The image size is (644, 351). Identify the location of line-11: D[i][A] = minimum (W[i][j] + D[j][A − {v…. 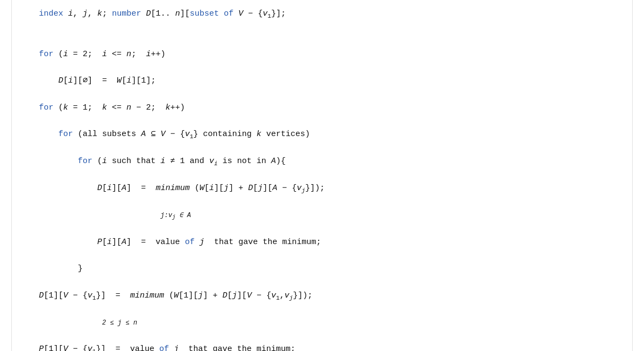
(322, 189).